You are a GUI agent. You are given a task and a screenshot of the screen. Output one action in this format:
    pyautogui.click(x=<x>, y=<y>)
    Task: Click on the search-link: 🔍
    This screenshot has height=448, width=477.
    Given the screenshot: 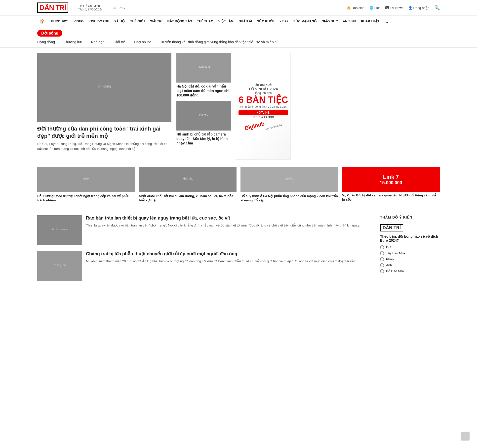 What is the action you would take?
    pyautogui.click(x=437, y=8)
    